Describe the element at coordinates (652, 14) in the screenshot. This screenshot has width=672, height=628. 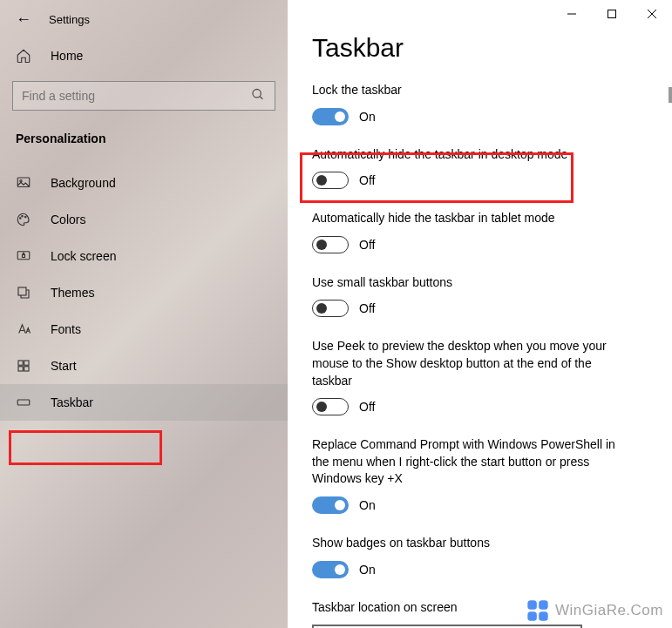
I see `close-button` at that location.